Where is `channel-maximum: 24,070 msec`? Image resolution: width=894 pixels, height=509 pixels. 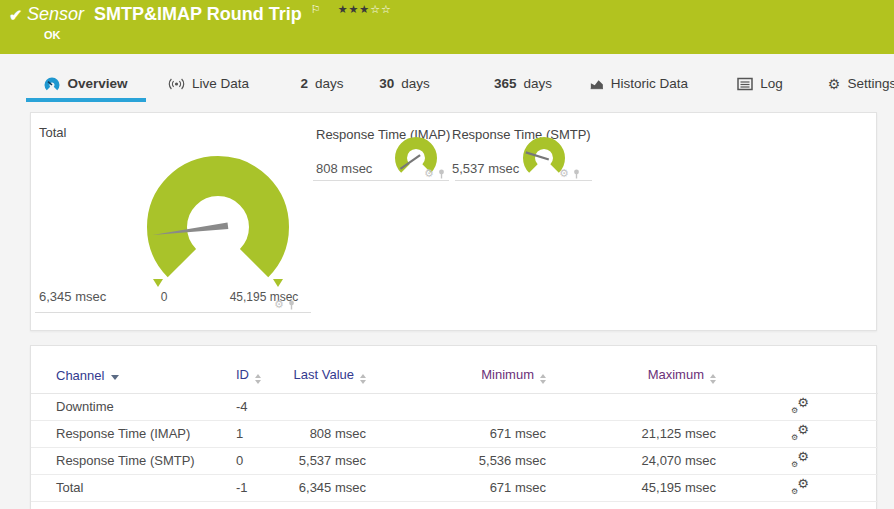
channel-maximum: 24,070 msec is located at coordinates (656, 460).